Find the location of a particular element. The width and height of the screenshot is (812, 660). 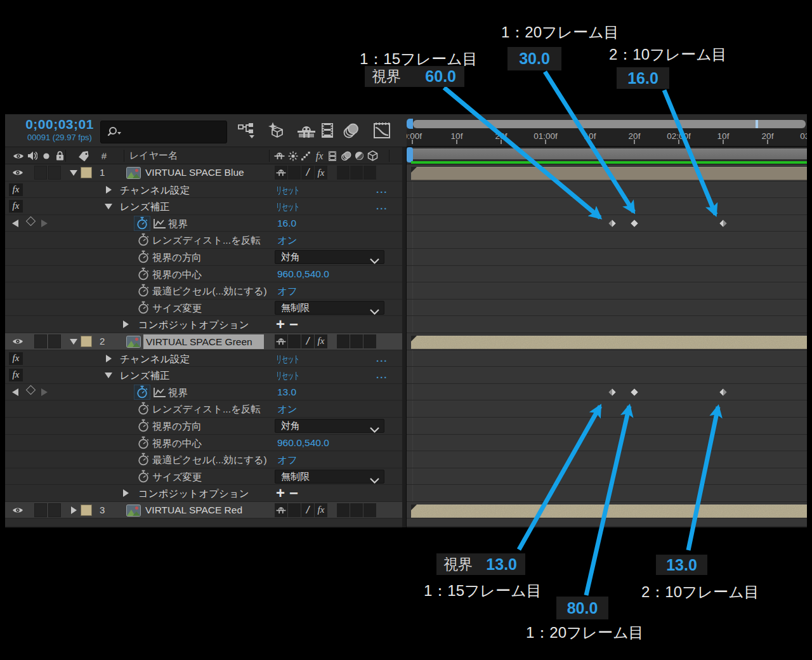

effect-name: チャンネル設定 is located at coordinates (155, 359).